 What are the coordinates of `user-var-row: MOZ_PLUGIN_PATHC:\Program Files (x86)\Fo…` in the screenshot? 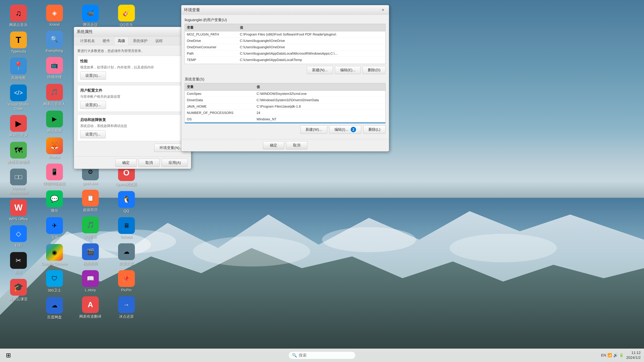 It's located at (285, 34).